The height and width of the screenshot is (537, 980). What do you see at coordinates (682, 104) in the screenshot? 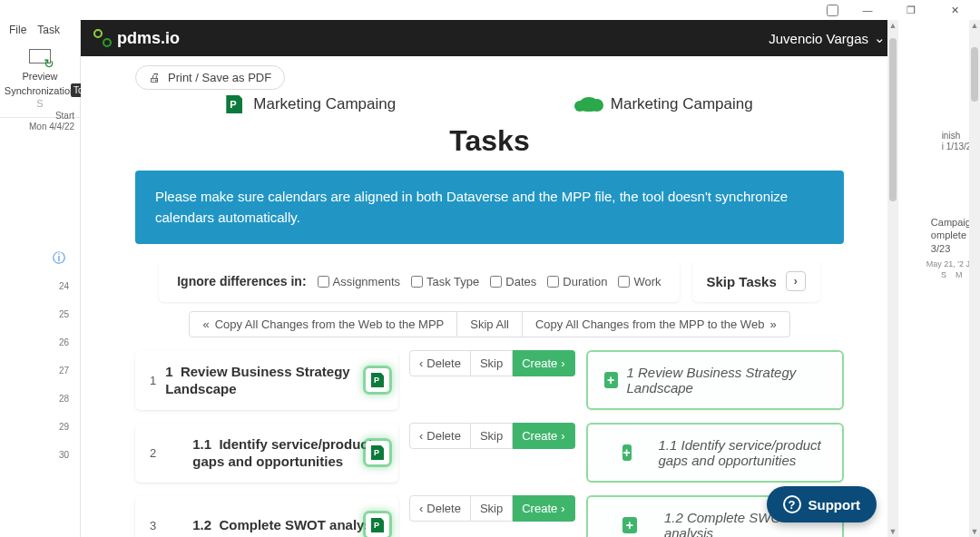
I see `web-campaign-name: Marketing Campaing` at bounding box center [682, 104].